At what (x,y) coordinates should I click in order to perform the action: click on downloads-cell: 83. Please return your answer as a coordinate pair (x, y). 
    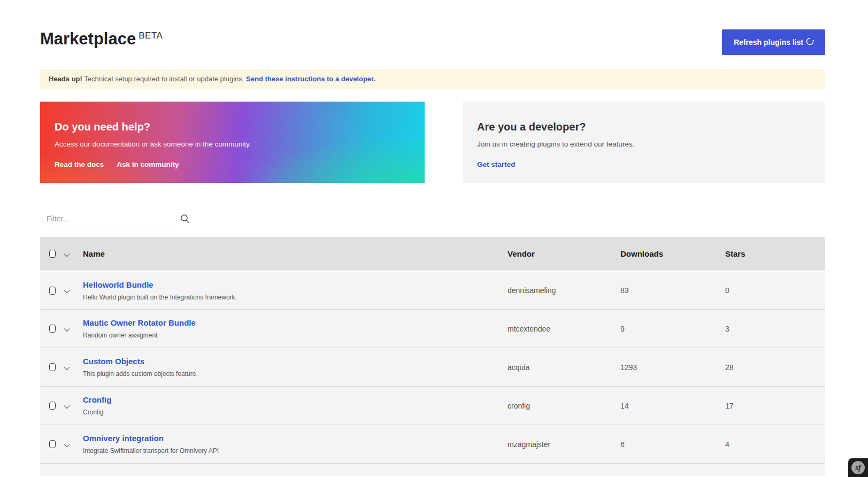
    Looking at the image, I should click on (673, 290).